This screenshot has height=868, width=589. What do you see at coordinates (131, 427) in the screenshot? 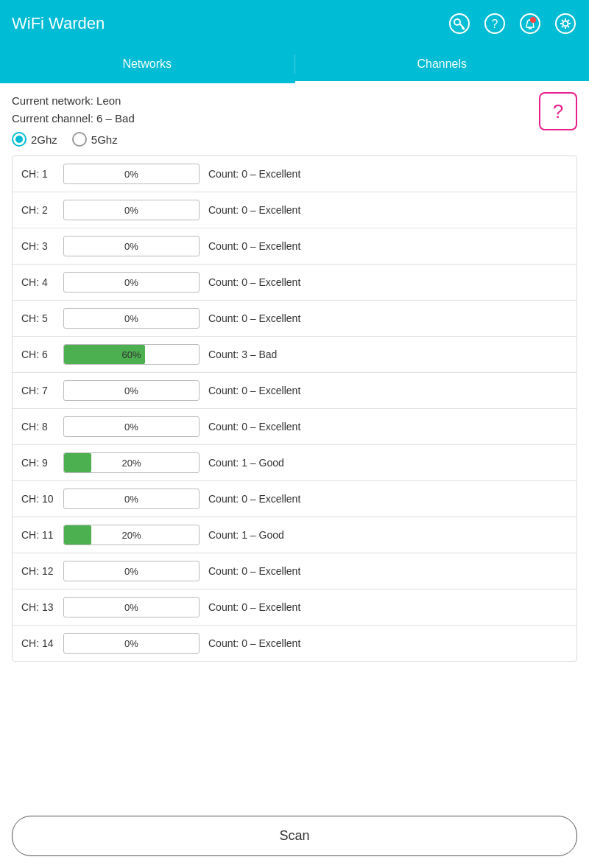
I see `progress-text-8: 0%` at bounding box center [131, 427].